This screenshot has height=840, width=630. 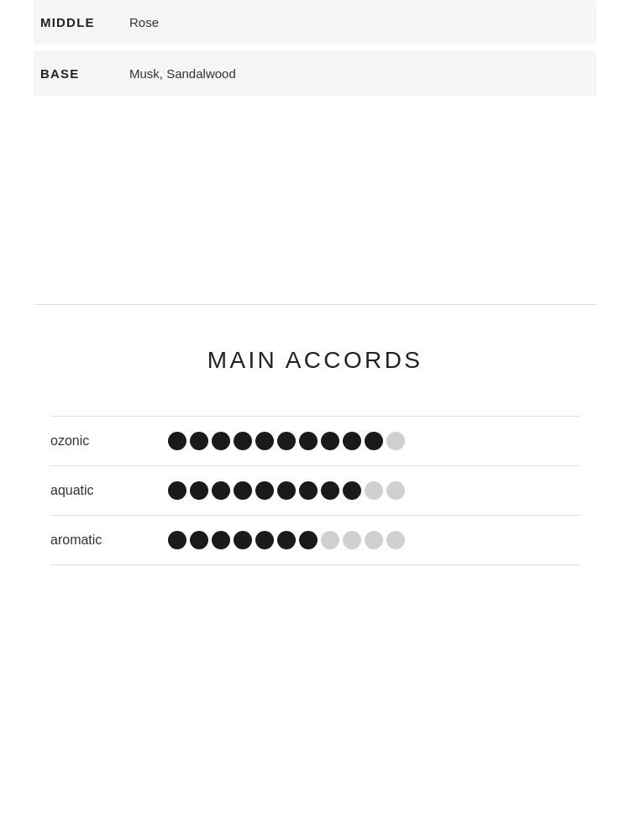 I want to click on accord-row-ozonic: ozonic, so click(x=315, y=441).